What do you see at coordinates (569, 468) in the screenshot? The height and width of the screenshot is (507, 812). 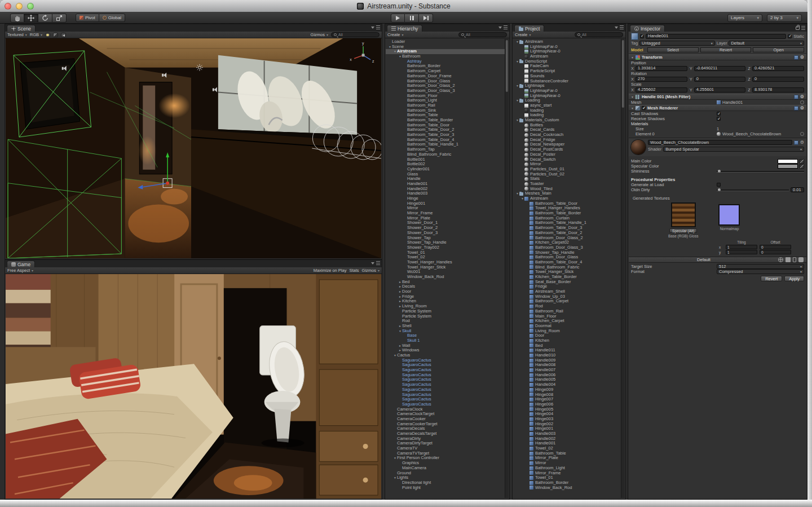 I see `project-item: Bathroom_Light` at bounding box center [569, 468].